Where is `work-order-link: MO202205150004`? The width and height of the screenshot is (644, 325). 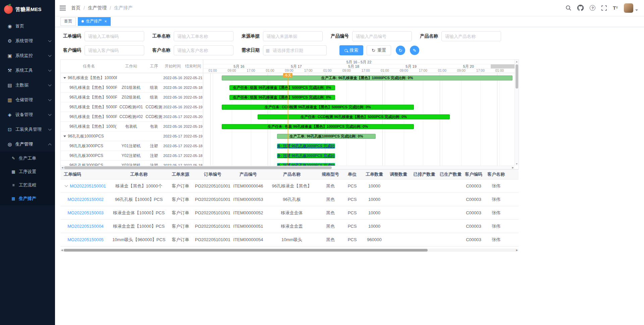
work-order-link: MO202205150004 is located at coordinates (86, 226).